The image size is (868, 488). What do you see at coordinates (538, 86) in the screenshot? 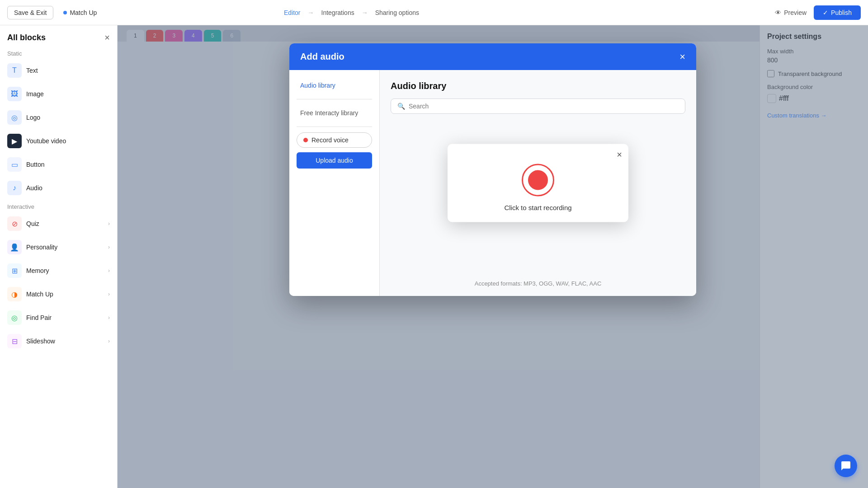
I see `audio-library-heading: Audio library` at bounding box center [538, 86].